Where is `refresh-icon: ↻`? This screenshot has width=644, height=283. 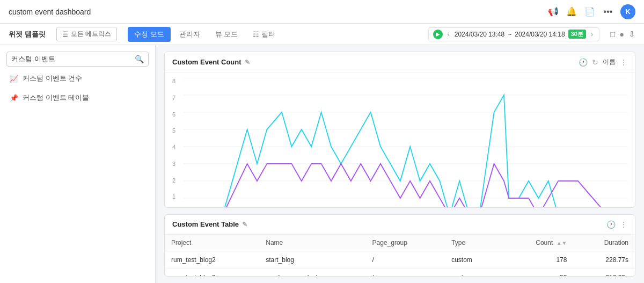
refresh-icon: ↻ is located at coordinates (595, 62).